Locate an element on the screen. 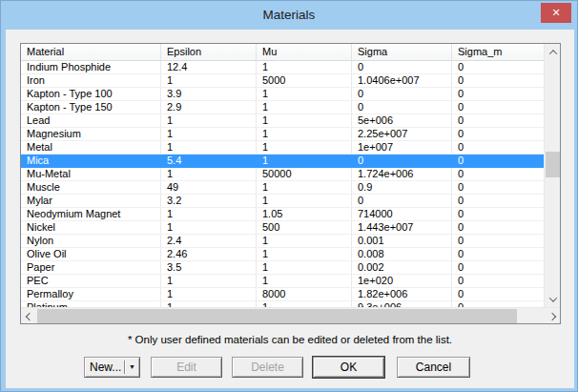 This screenshot has height=392, width=578. column-header-mu: Mu is located at coordinates (304, 52).